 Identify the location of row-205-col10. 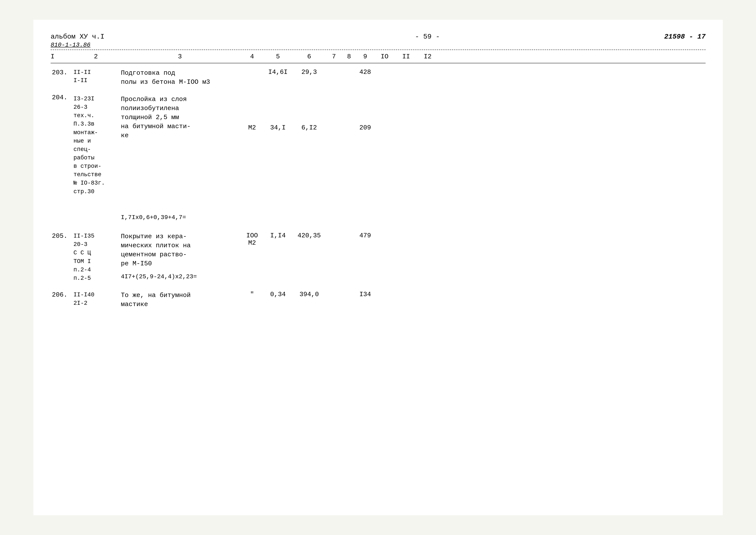
(385, 232).